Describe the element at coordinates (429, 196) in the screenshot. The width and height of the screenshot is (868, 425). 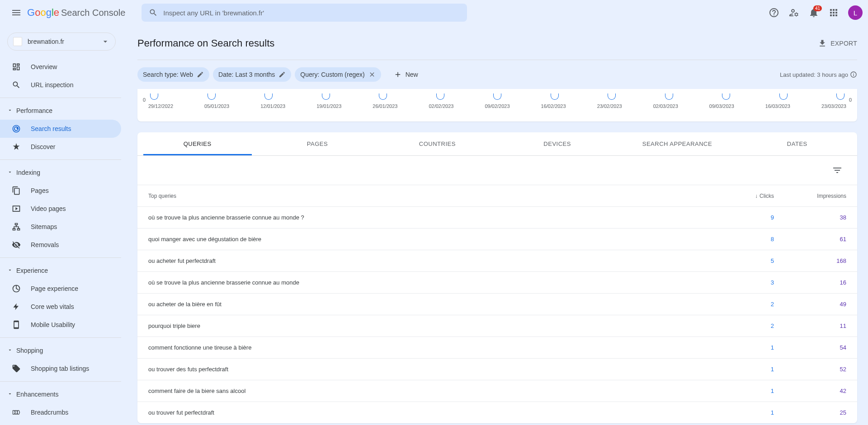
I see `col-header-queries: Top queries` at that location.